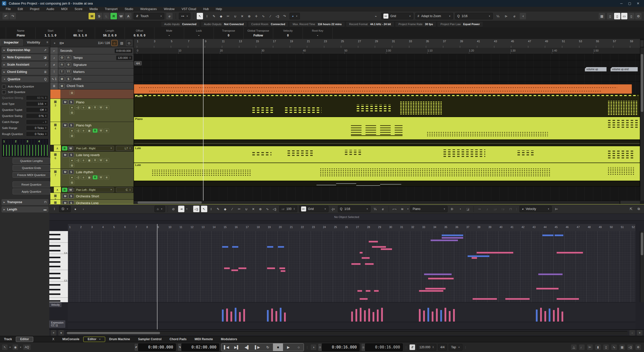 This screenshot has height=352, width=644. I want to click on button-quantize-ends: Quantize Ends, so click(31, 168).